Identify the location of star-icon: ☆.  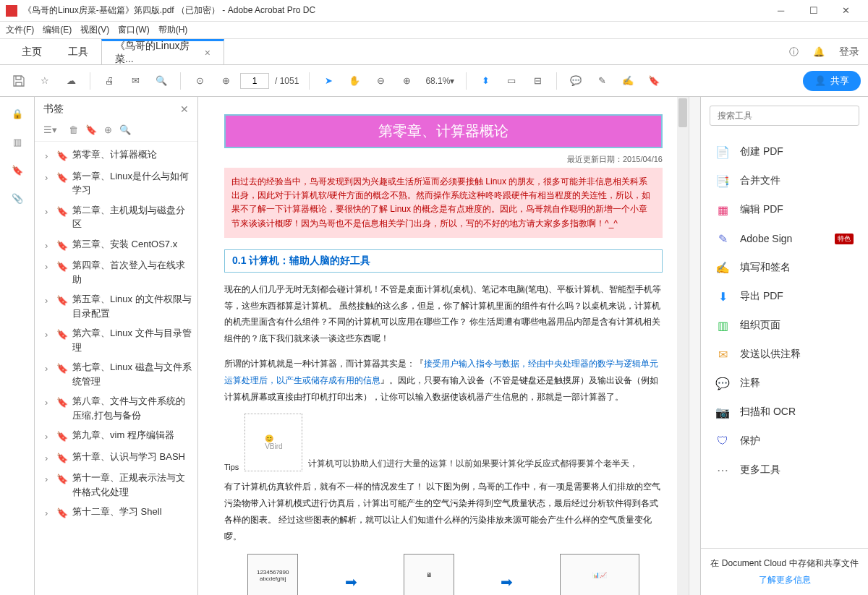
(45, 81).